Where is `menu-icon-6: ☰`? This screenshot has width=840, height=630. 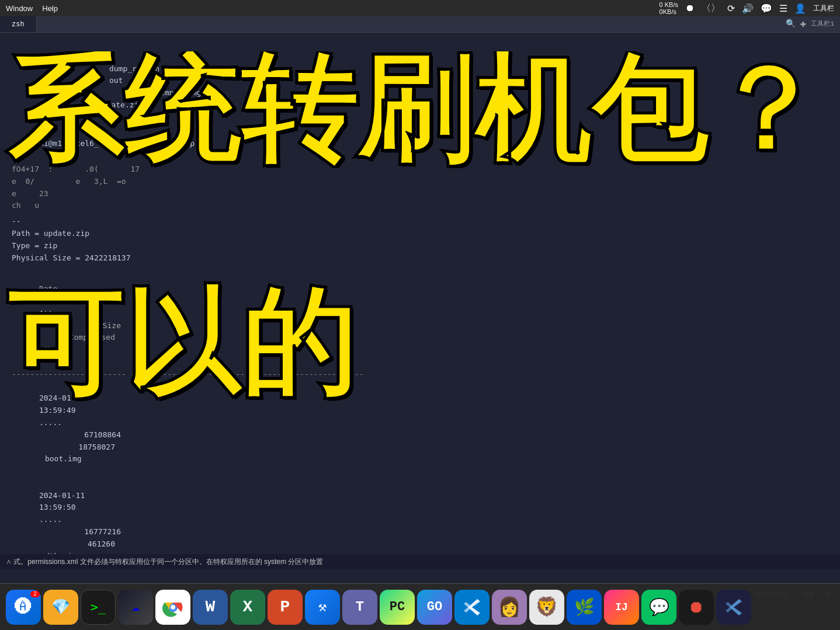
menu-icon-6: ☰ is located at coordinates (783, 8).